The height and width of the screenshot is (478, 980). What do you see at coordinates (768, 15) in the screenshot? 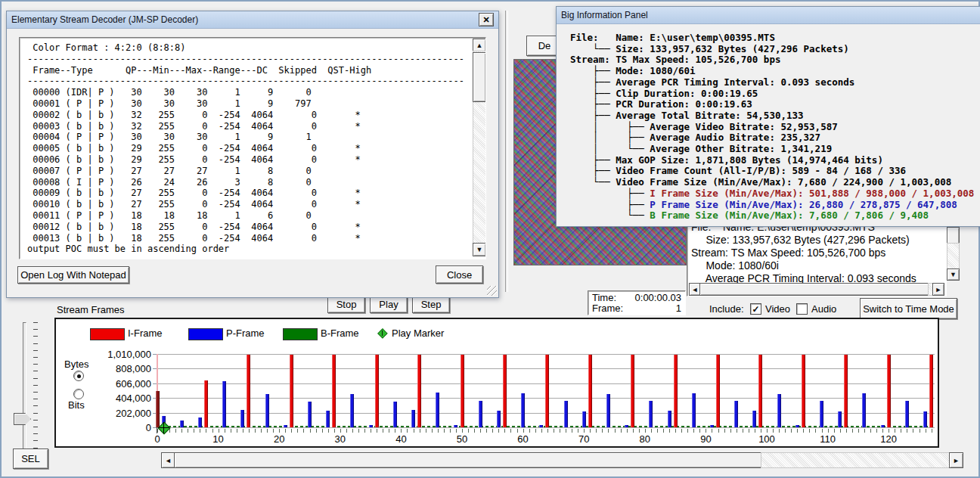
I see `big-panel-titlebar: Big Information Panel` at bounding box center [768, 15].